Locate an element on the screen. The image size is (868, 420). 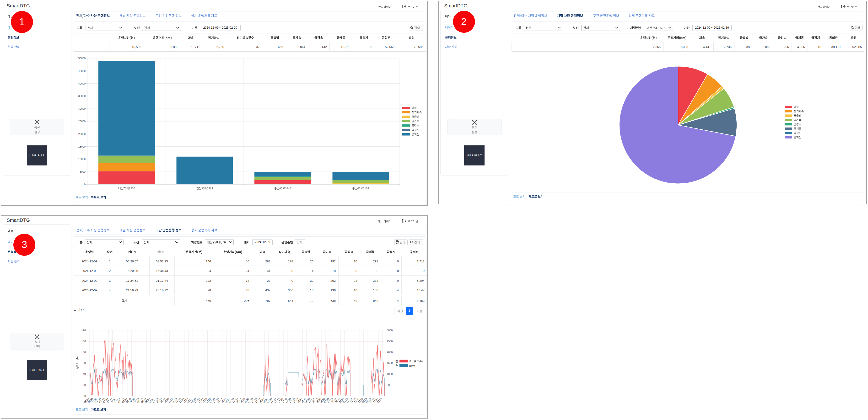
svg-text: 30000 is located at coordinates (82, 108).